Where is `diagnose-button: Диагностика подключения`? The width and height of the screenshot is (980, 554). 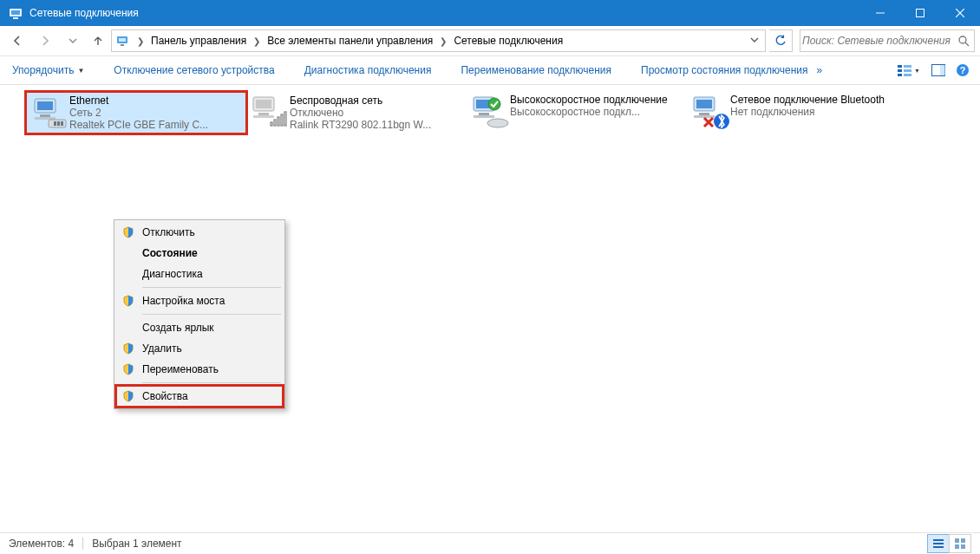 diagnose-button: Диагностика подключения is located at coordinates (368, 70).